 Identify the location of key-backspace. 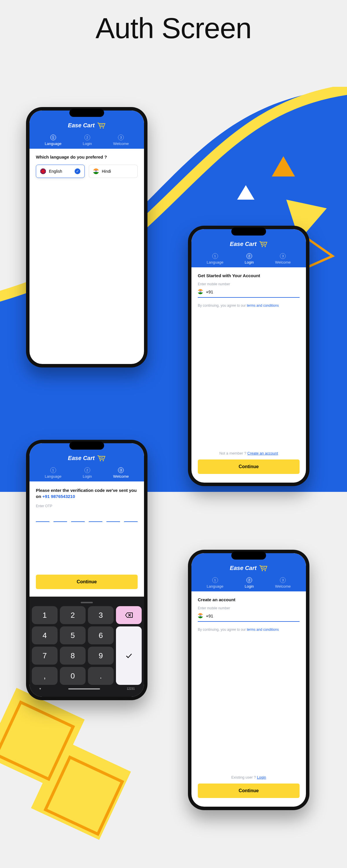
(129, 615).